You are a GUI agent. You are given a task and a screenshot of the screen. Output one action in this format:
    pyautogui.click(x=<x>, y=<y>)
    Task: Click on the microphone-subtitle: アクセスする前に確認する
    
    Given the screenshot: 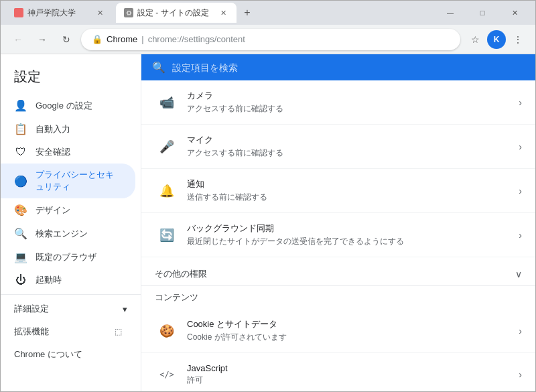 What is the action you would take?
    pyautogui.click(x=352, y=153)
    